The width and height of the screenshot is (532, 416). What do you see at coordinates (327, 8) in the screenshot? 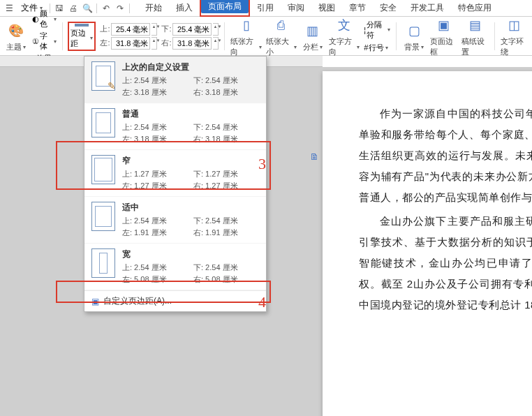
I see `tab-view: 视图` at bounding box center [327, 8].